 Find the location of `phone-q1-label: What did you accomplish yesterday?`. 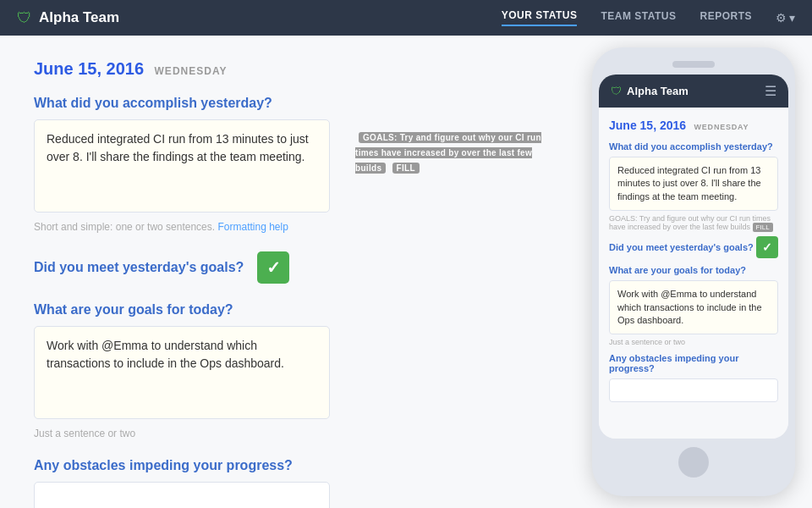

phone-q1-label: What did you accomplish yesterday? is located at coordinates (694, 146).